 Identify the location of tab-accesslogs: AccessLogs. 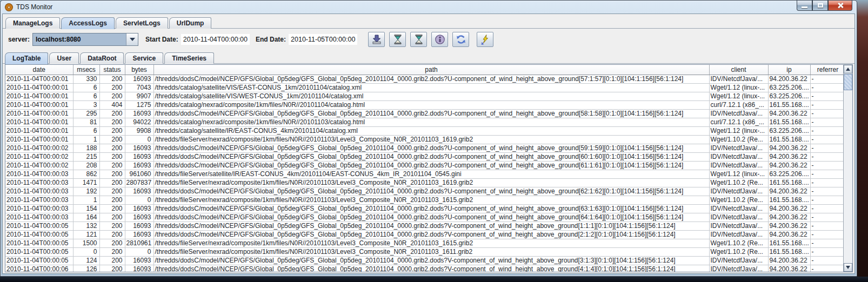
(88, 23).